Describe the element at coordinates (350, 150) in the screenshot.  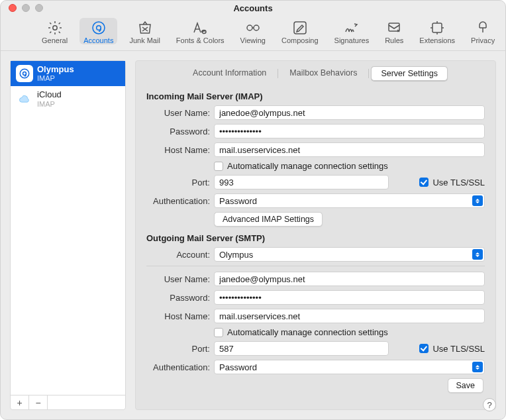
I see `incoming-host-field` at that location.